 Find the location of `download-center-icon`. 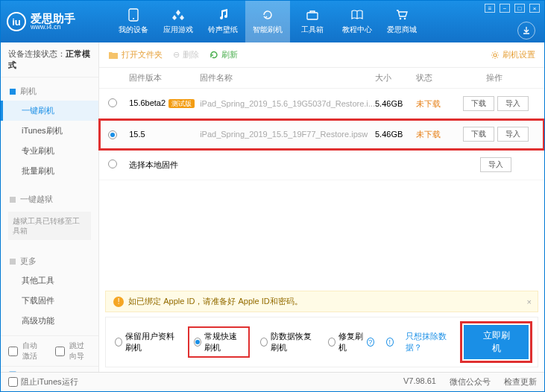

download-center-icon is located at coordinates (526, 31).